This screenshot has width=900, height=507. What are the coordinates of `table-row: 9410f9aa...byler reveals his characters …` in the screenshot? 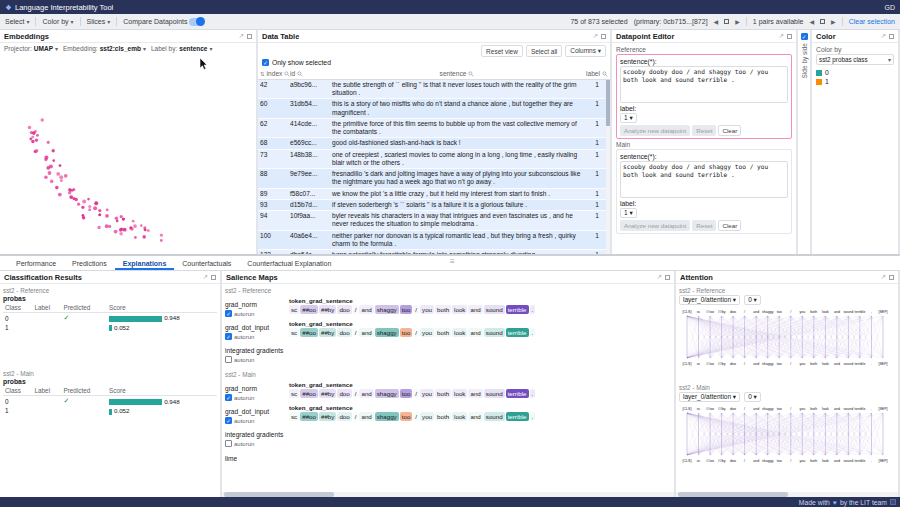 It's located at (434, 220).